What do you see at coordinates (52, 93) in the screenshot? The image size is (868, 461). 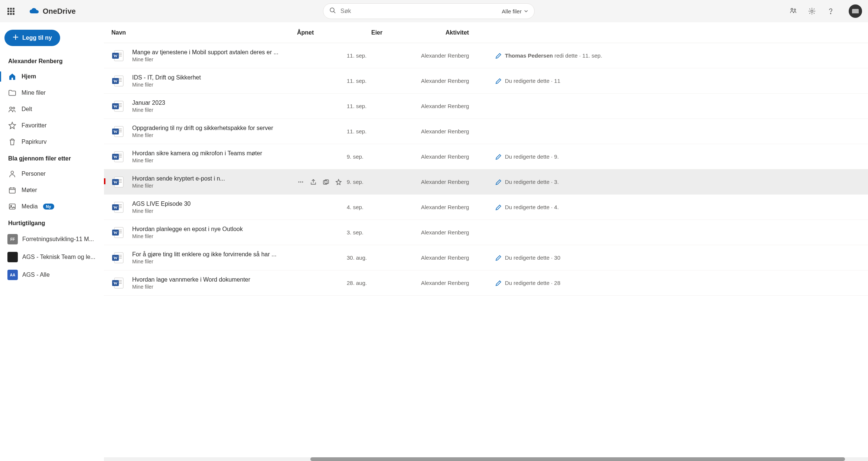 I see `nav-folder: Mine filer` at bounding box center [52, 93].